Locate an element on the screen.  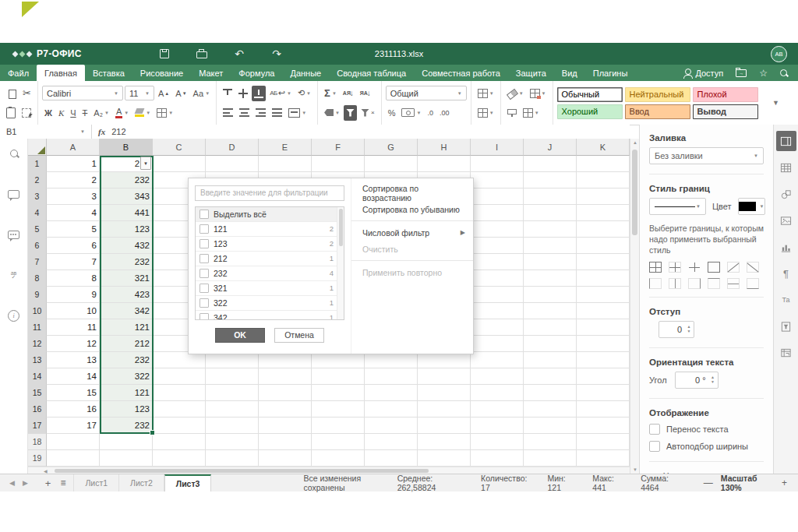
cell-a7: 7 is located at coordinates (73, 262).